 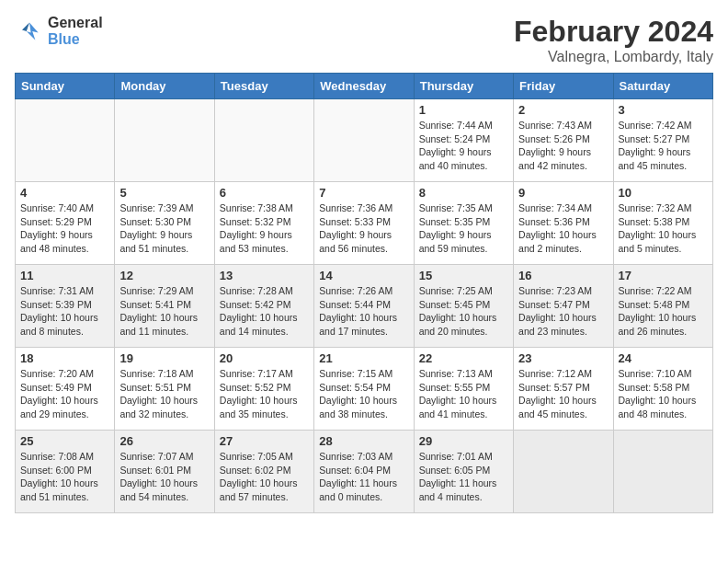 What do you see at coordinates (64, 359) in the screenshot?
I see `day-number: 18` at bounding box center [64, 359].